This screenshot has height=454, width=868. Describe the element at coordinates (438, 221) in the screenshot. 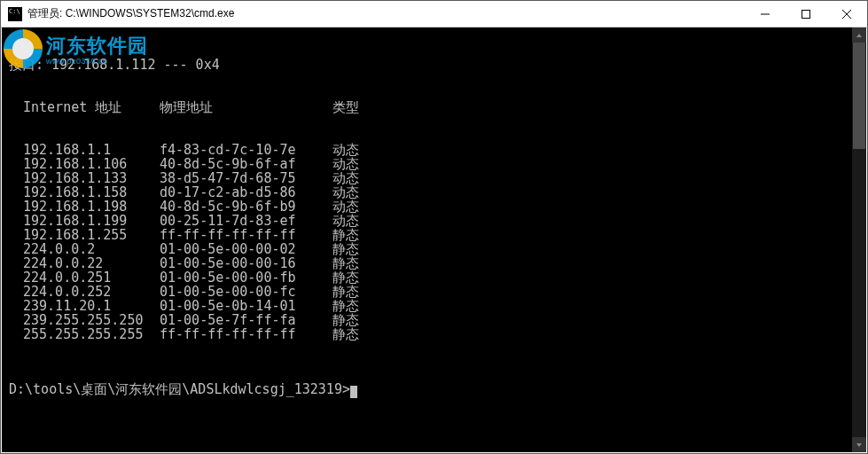

I see `arp-row: 192.168.1.19900-25-11-7d-83-ef动态` at that location.